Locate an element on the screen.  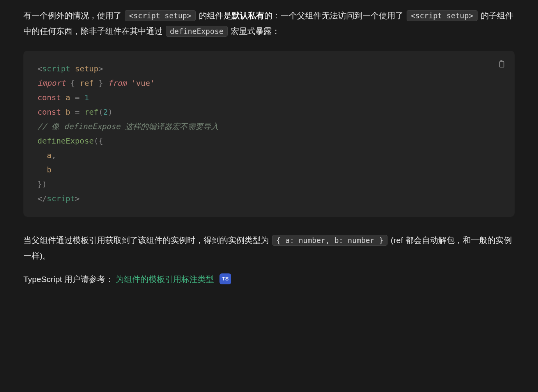
text: 宏显式暴露： is located at coordinates (255, 31).